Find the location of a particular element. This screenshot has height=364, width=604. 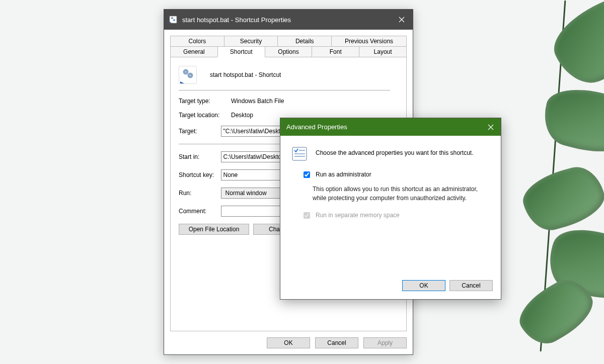

run-as-admin-checkbox is located at coordinates (307, 175).